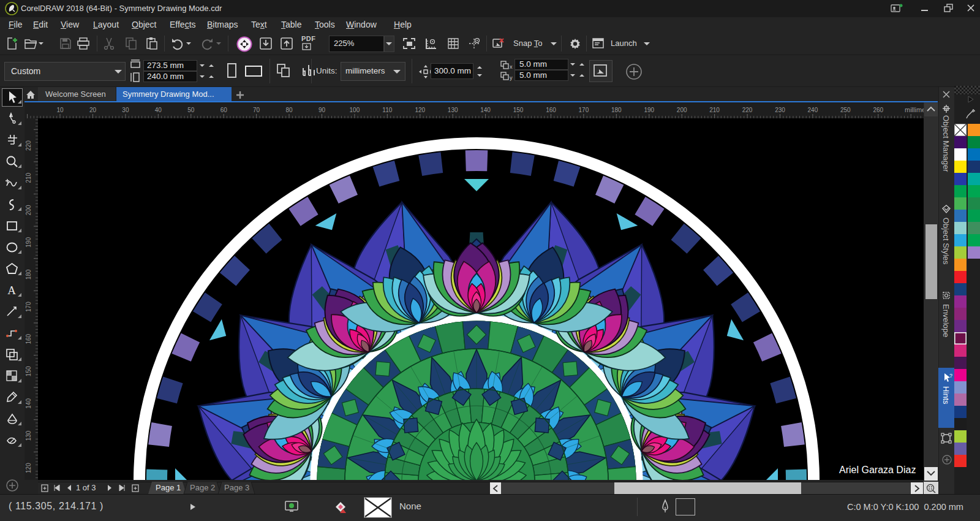  What do you see at coordinates (191, 110) in the screenshot?
I see `svg-text: 50` at bounding box center [191, 110].